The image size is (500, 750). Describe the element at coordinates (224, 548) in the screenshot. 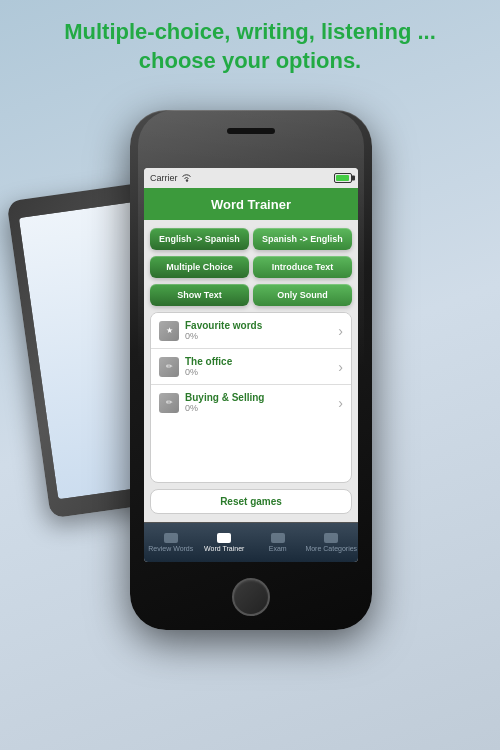

I see `tab-word-trainer-label: Word Trainer` at that location.